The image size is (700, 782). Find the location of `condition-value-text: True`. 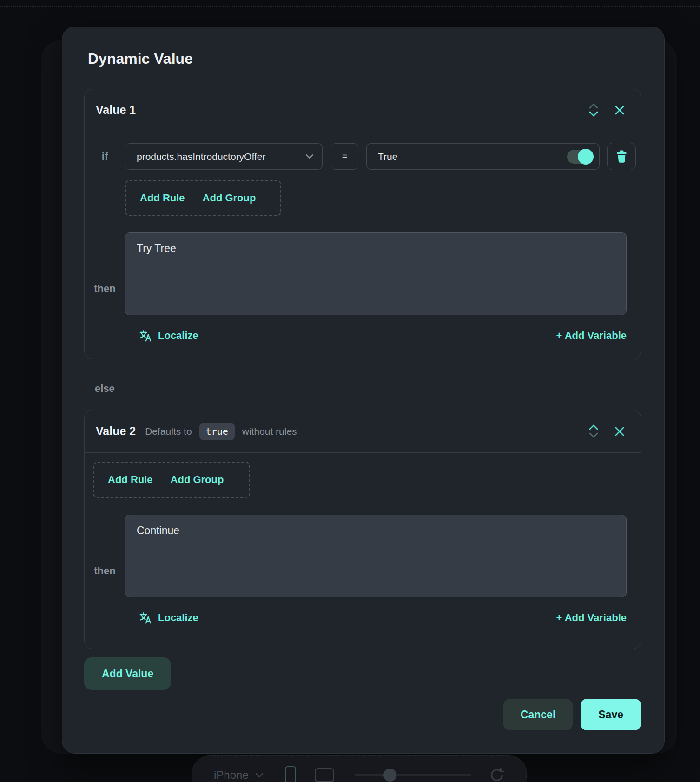

condition-value-text: True is located at coordinates (388, 157).